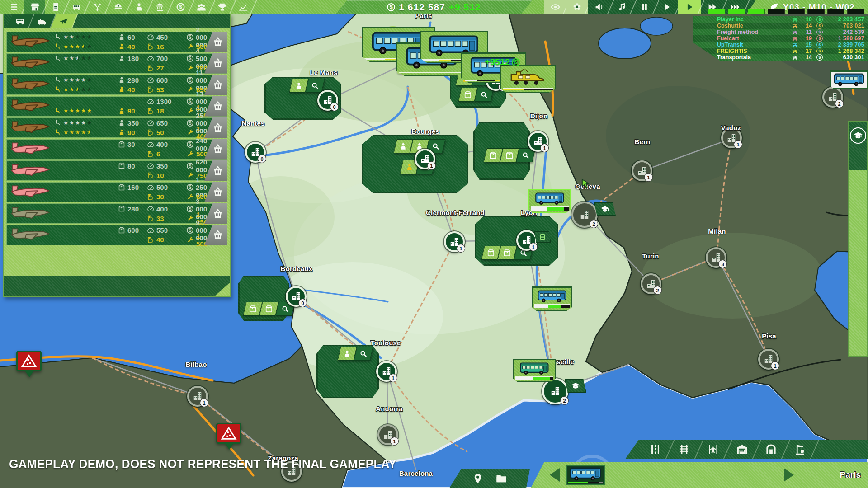  Describe the element at coordinates (151, 47) in the screenshot. I see `fuel-icon` at that location.